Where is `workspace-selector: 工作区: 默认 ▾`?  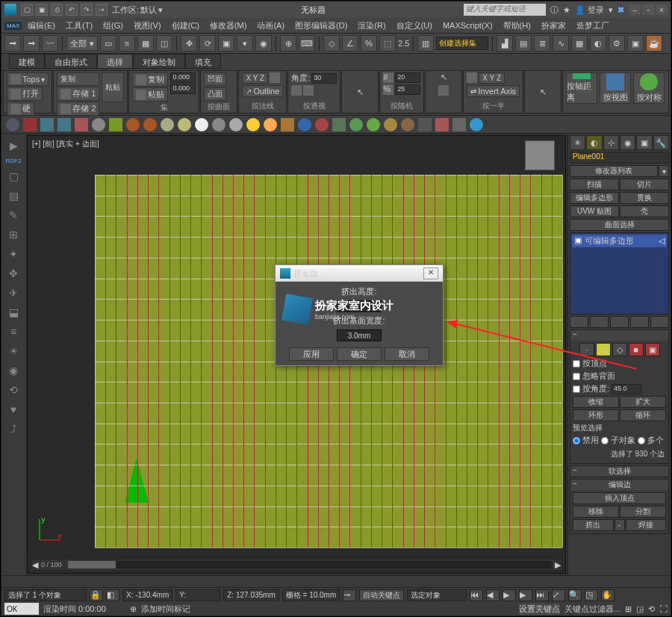
workspace-selector: 工作区: 默认 ▾ is located at coordinates (137, 10).